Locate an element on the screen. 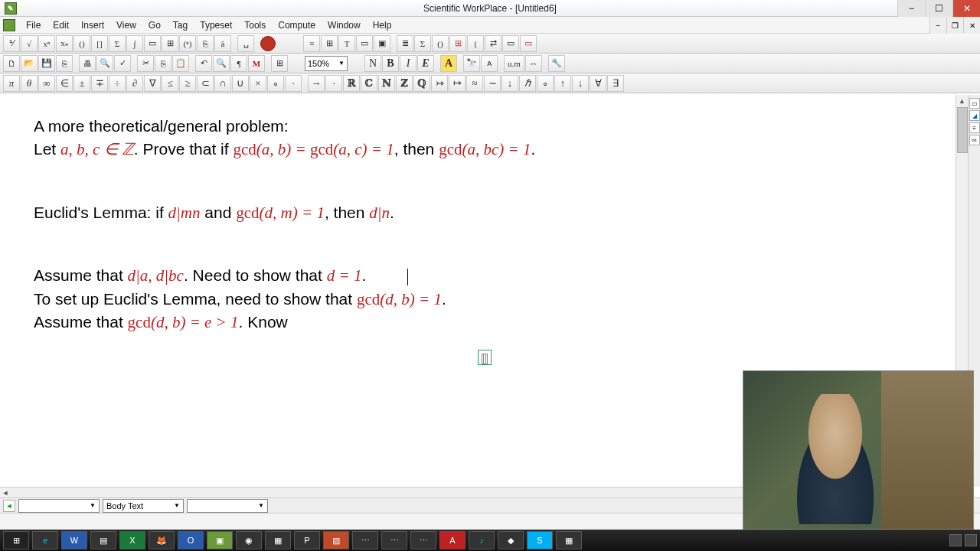 This screenshot has width=980, height=551. taskbar-app4: ⋯ is located at coordinates (394, 540).